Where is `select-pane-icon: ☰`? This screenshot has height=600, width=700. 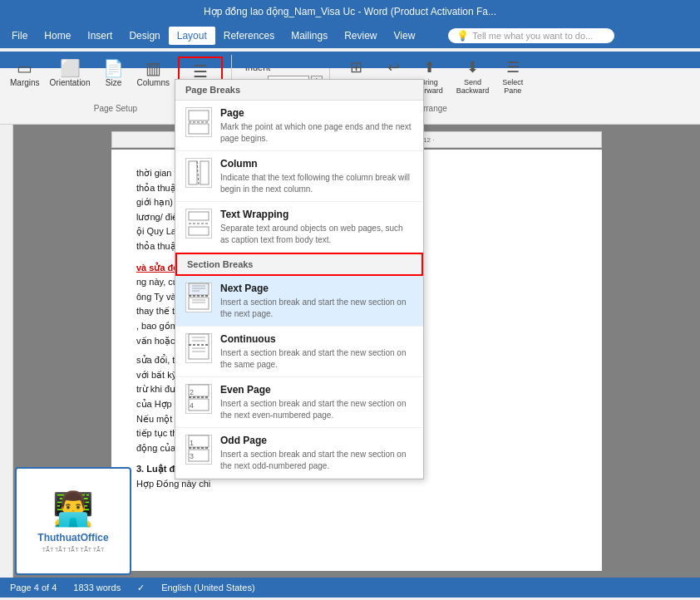 select-pane-icon: ☰ is located at coordinates (513, 67).